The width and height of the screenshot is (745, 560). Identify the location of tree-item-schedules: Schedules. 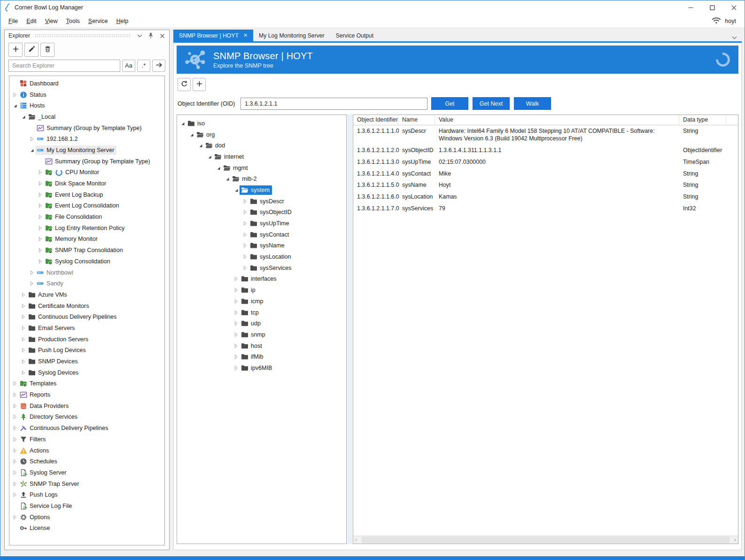
(87, 461).